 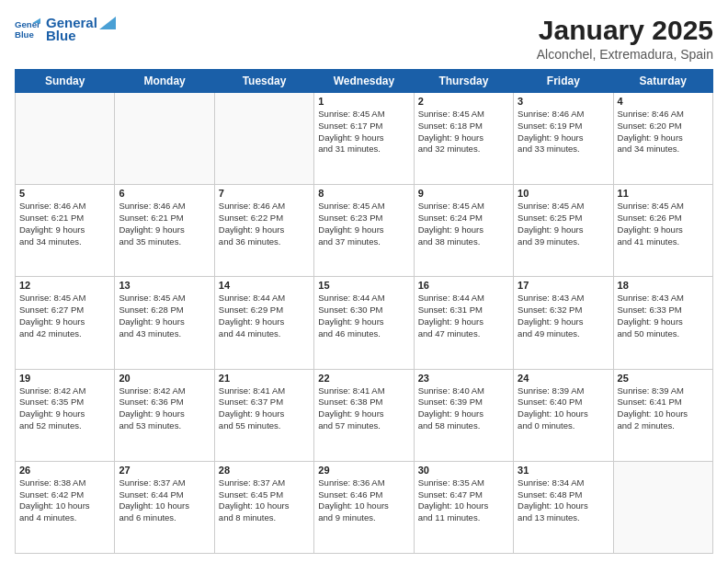 What do you see at coordinates (265, 500) in the screenshot?
I see `day-info: Sunrise: 8:37 AM Sunset: 6:45 PM Dayligh…` at bounding box center [265, 500].